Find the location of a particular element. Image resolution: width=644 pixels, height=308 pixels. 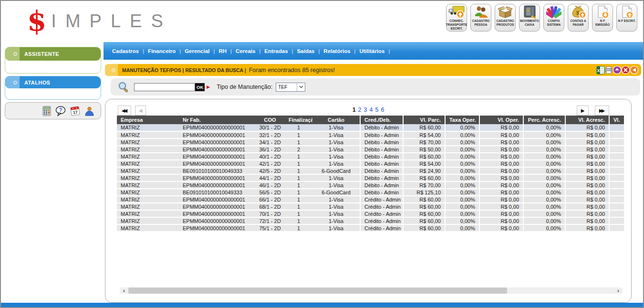

menu-item-7: Relatórios is located at coordinates (337, 51).